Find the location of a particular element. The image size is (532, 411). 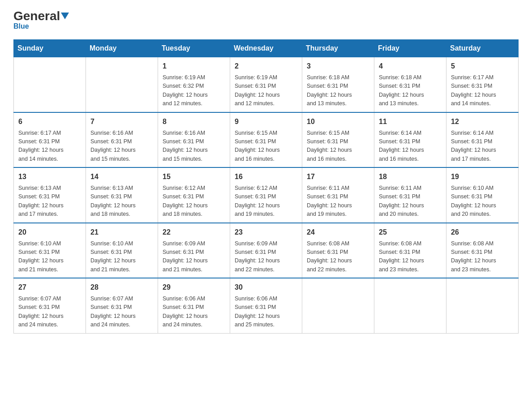

calendar-day-cell: 22Sunrise: 6:09 AM Sunset: 6:31 PM Dayli… is located at coordinates (194, 251).